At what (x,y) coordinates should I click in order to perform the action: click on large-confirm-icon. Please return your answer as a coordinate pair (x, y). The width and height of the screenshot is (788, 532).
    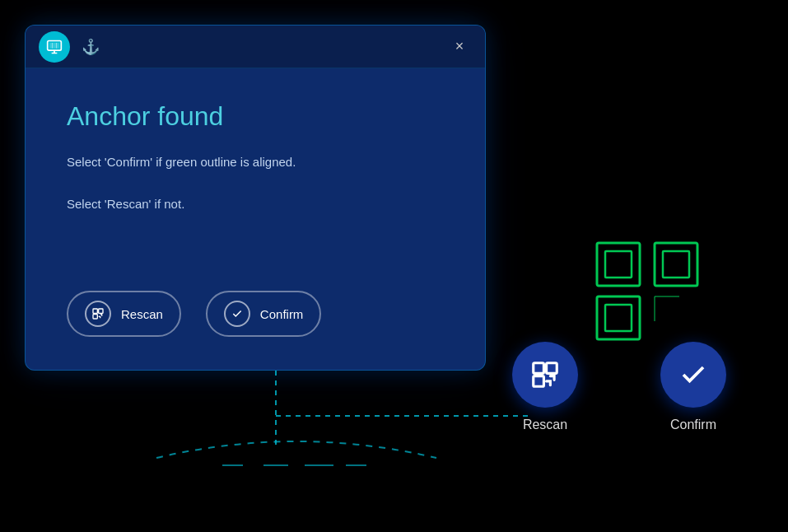
    Looking at the image, I should click on (693, 375).